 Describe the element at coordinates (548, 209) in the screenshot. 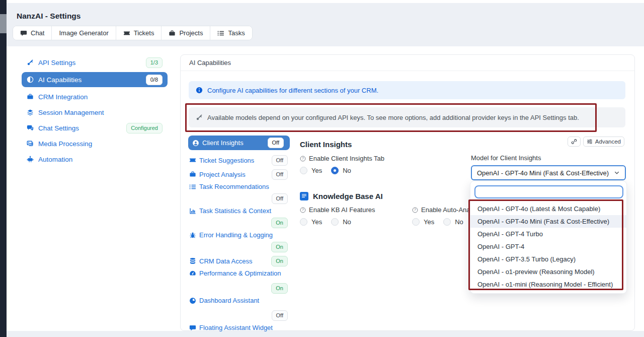

I see `model-option: OpenAI - GPT-4o (Latest & Most Capable)` at that location.